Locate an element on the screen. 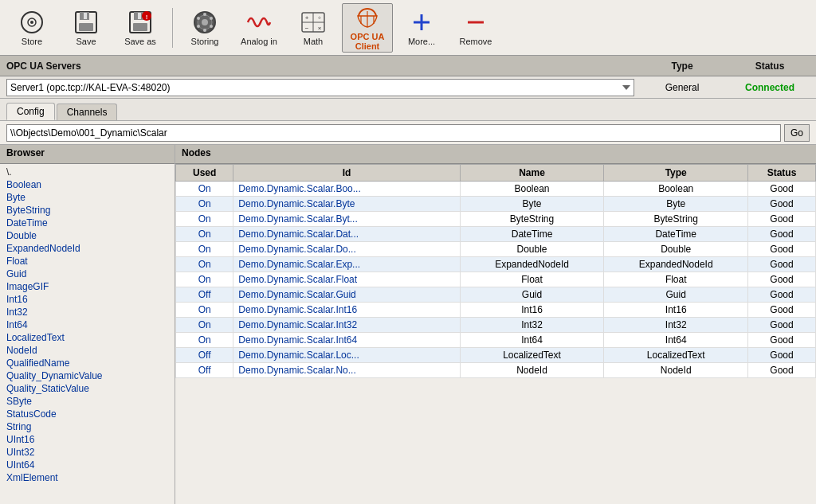 The width and height of the screenshot is (816, 504). save-button: Save is located at coordinates (86, 28).